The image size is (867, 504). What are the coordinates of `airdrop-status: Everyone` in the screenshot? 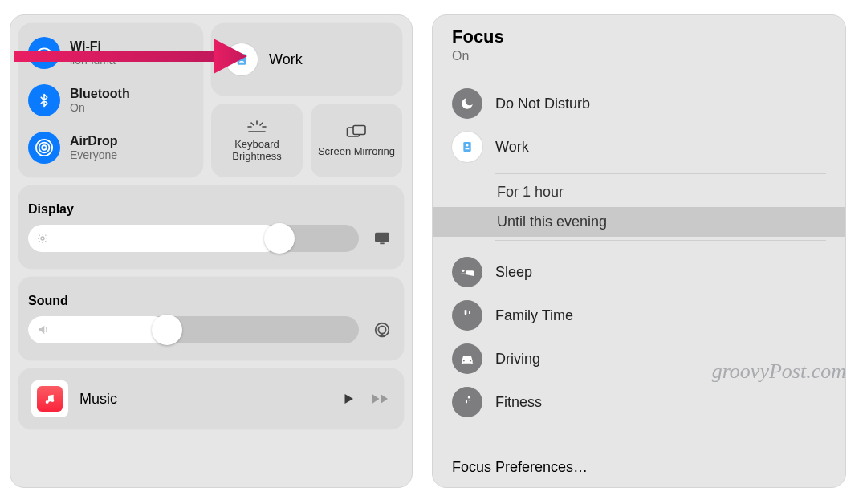 It's located at (94, 155).